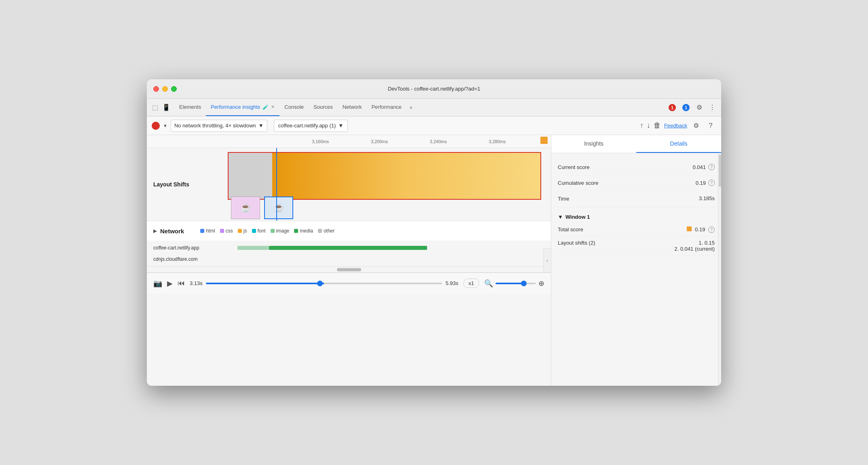  What do you see at coordinates (712, 108) in the screenshot?
I see `more-options-icon: ⋮` at bounding box center [712, 108].